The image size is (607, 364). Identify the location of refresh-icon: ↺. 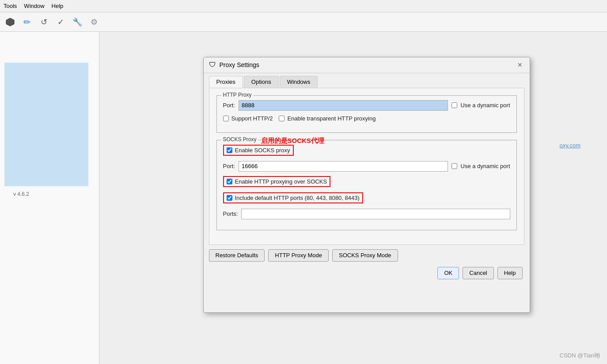
(44, 22).